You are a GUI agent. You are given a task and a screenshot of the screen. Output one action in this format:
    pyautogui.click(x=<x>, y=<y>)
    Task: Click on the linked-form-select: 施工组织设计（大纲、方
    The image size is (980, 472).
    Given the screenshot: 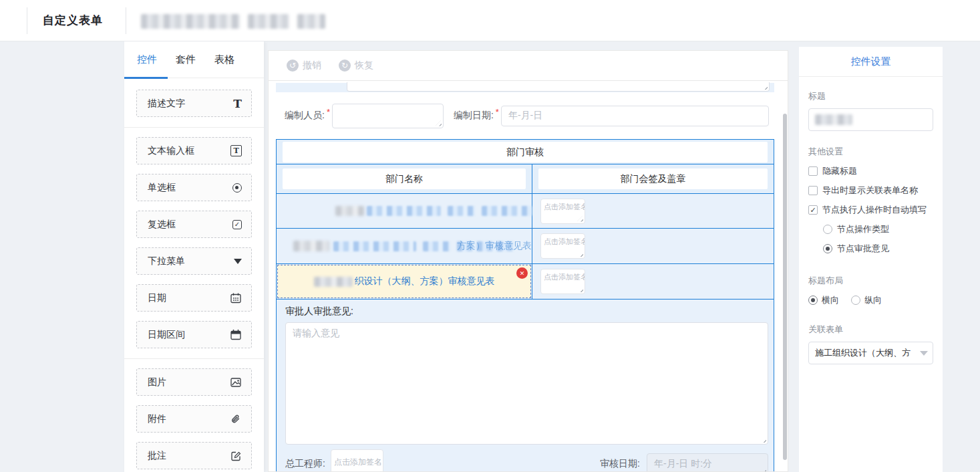 What is the action you would take?
    pyautogui.click(x=871, y=353)
    